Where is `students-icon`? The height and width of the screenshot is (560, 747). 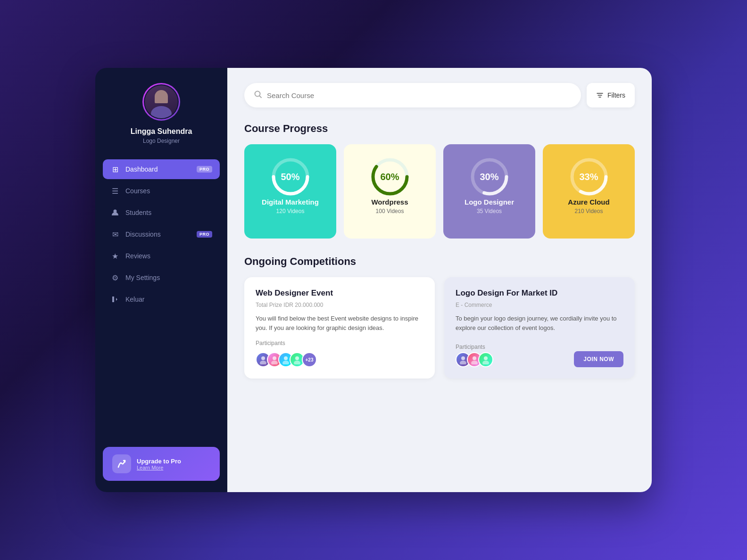 students-icon is located at coordinates (115, 213).